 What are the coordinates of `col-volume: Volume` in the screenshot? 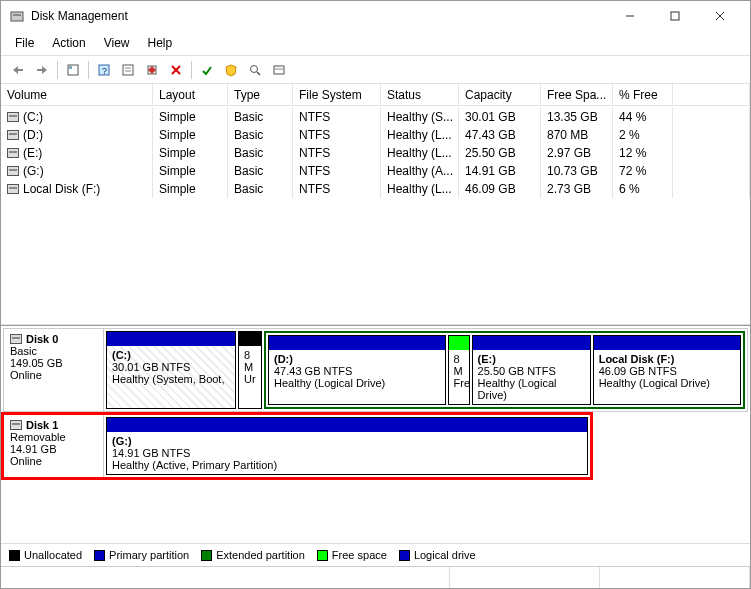 It's located at (77, 94).